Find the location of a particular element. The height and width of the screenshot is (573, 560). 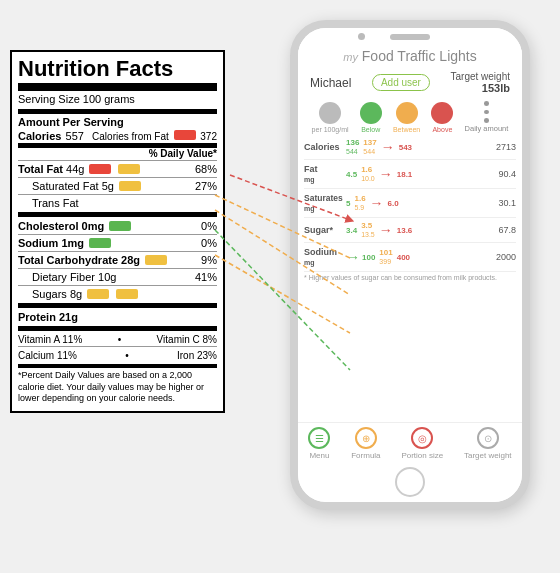

sodium-yellow-vals: 101 399 is located at coordinates (386, 257).